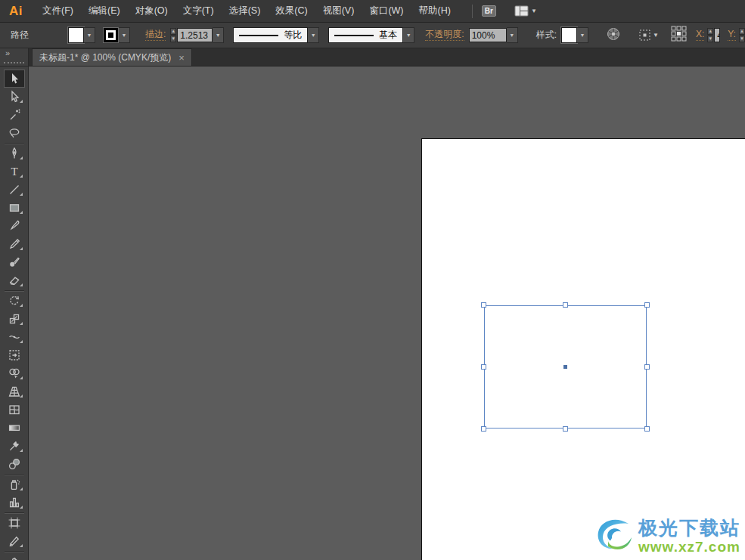 This screenshot has width=745, height=560. I want to click on selection-handle-n, so click(566, 305).